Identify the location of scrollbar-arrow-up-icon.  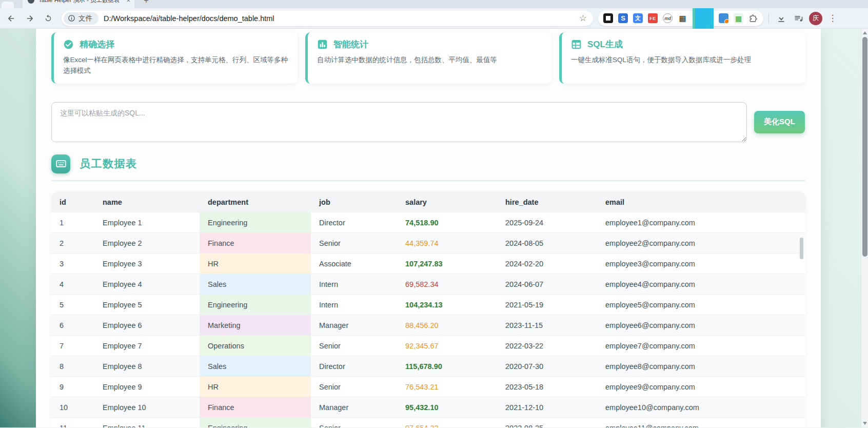
(865, 33).